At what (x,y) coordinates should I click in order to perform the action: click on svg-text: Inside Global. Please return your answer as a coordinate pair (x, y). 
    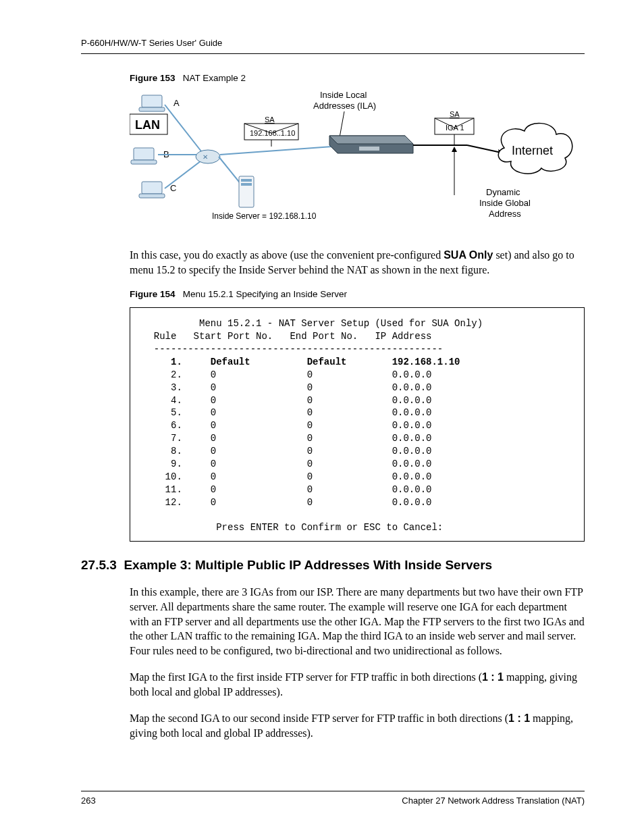
    Looking at the image, I should click on (505, 203).